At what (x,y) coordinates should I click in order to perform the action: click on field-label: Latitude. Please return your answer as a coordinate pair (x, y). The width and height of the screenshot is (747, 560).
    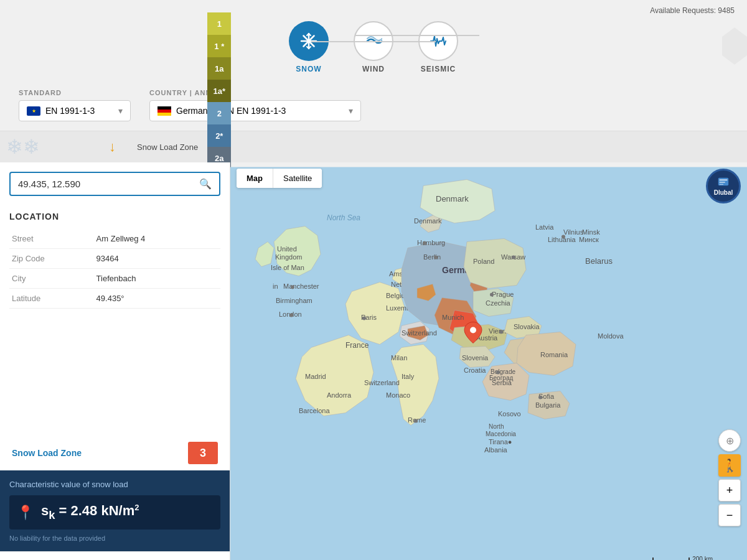
    Looking at the image, I should click on (52, 299).